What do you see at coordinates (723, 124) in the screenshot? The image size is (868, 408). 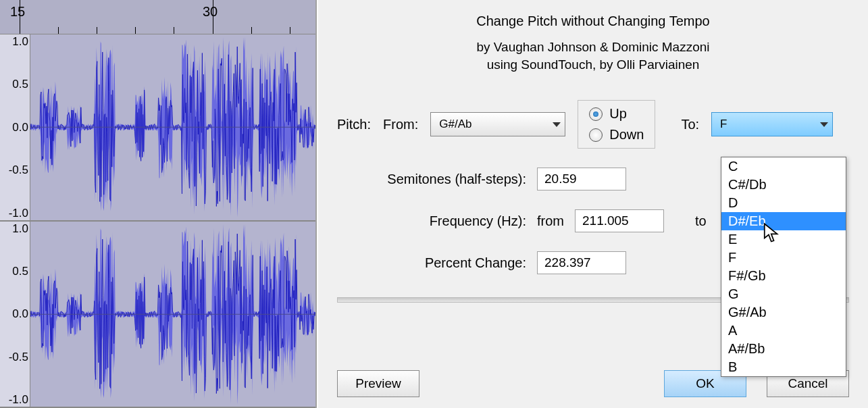 I see `to-note-value: F` at bounding box center [723, 124].